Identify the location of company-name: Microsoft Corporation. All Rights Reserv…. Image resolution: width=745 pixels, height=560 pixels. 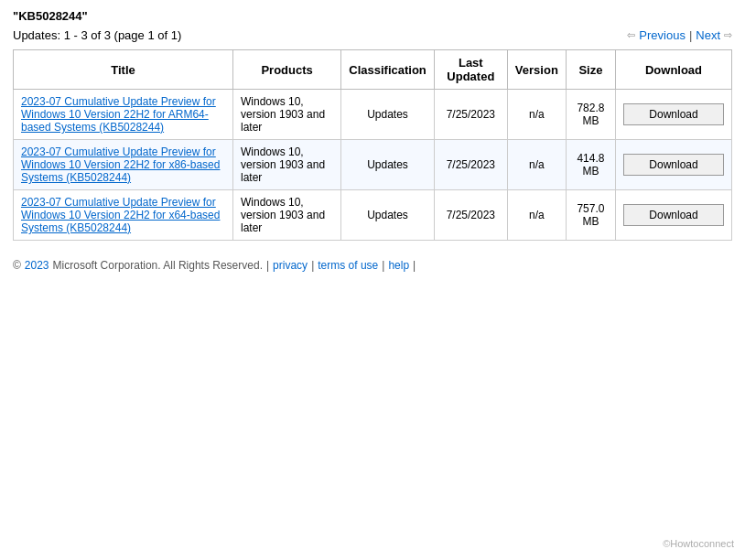
(157, 265).